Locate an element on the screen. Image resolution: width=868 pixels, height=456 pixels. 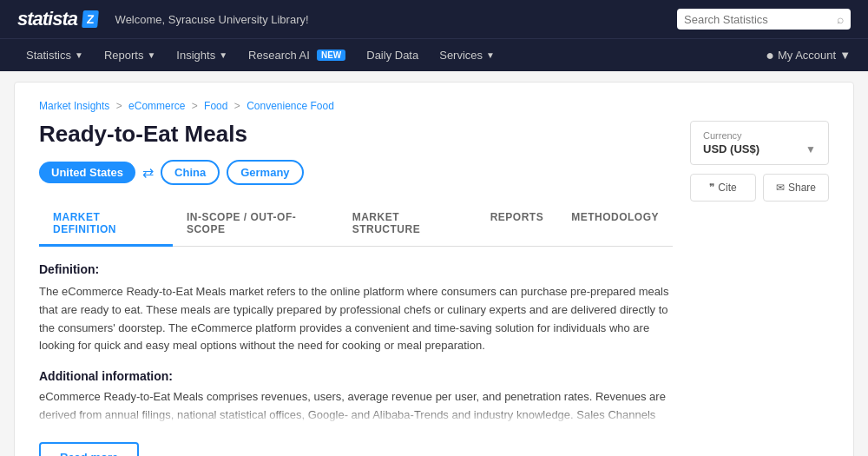
search-box: ⌕ is located at coordinates (764, 19).